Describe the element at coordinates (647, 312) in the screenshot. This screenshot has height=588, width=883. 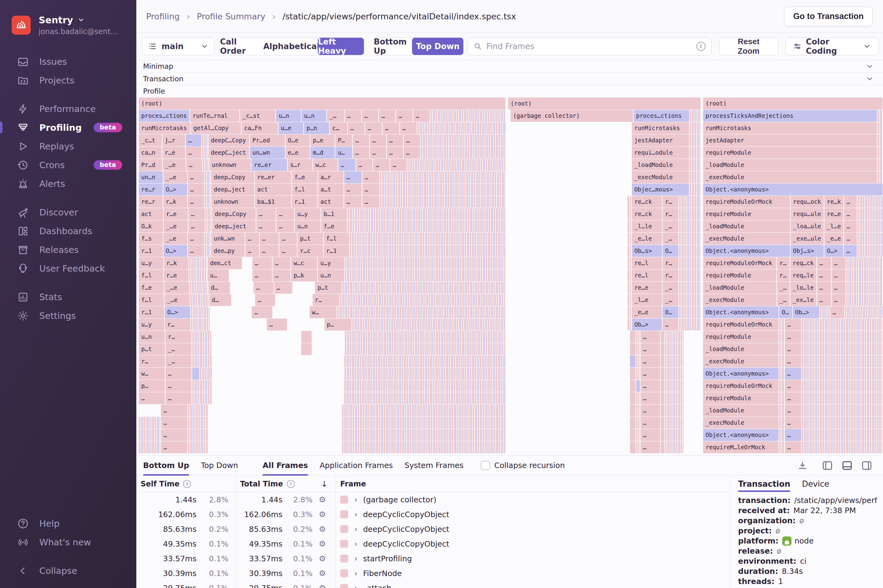
I see `flame-cell: _e…e` at that location.